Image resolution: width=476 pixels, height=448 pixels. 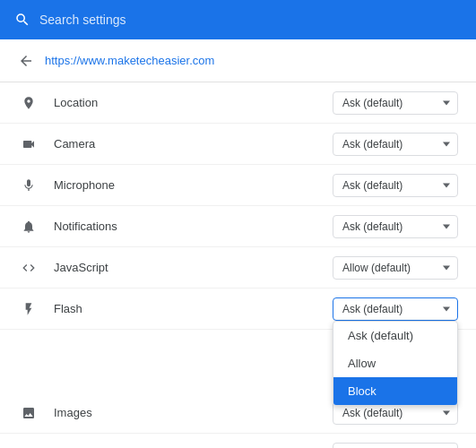 What do you see at coordinates (238, 144) in the screenshot?
I see `setting-row-camera: Camera Ask (default) Allow Block` at bounding box center [238, 144].